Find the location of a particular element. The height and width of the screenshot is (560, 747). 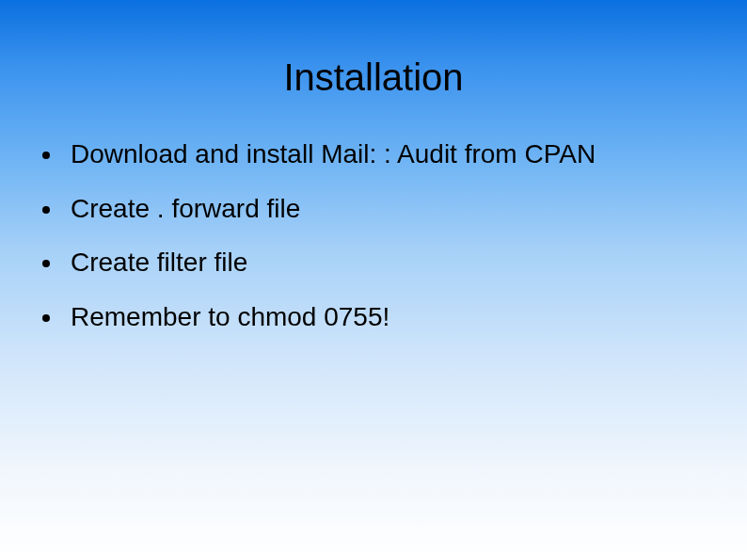

list-item: Create filter file is located at coordinates (386, 263).